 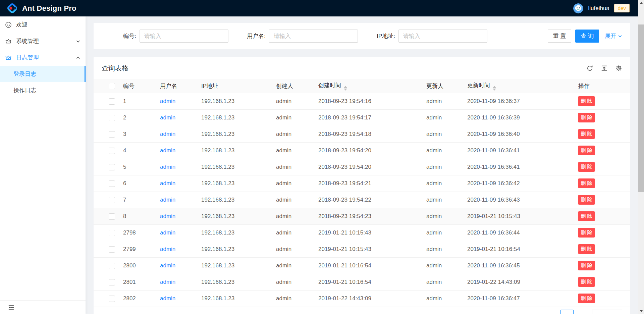 I want to click on cell-id: 6, so click(x=133, y=183).